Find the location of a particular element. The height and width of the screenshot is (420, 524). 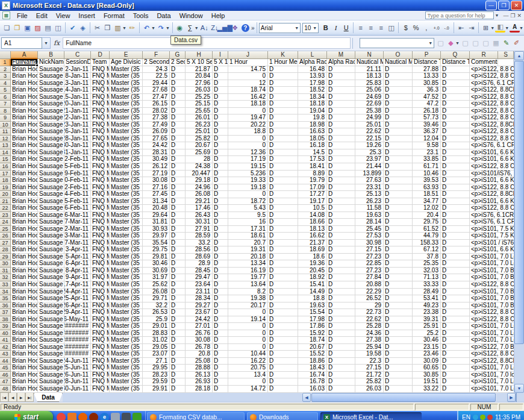

cell-R22: <p>iS122, 8.8 CRed, 44 is located at coordinates (491, 208).